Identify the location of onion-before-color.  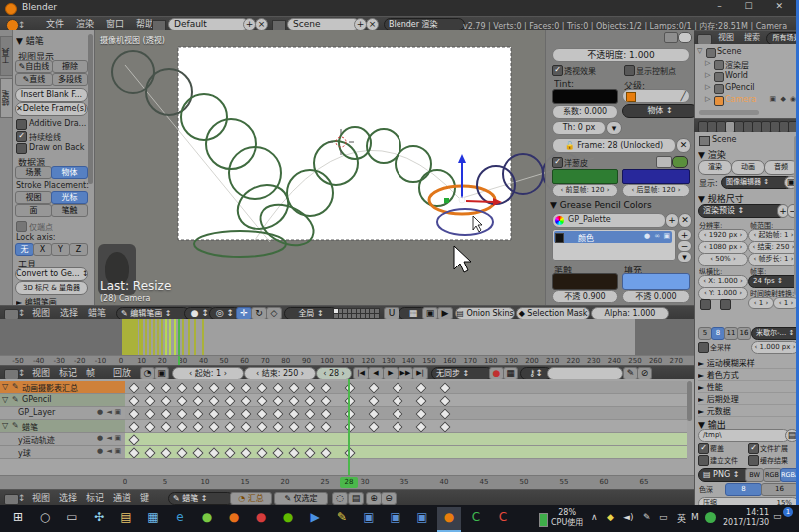
(585, 176).